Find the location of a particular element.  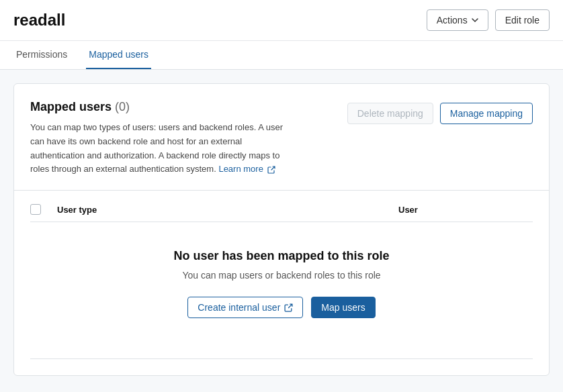

delete-mapping-button: Delete mapping is located at coordinates (390, 113).